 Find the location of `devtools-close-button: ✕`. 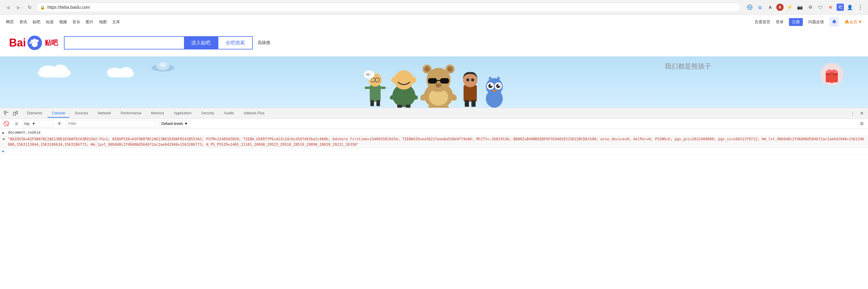

devtools-close-button: ✕ is located at coordinates (862, 113).